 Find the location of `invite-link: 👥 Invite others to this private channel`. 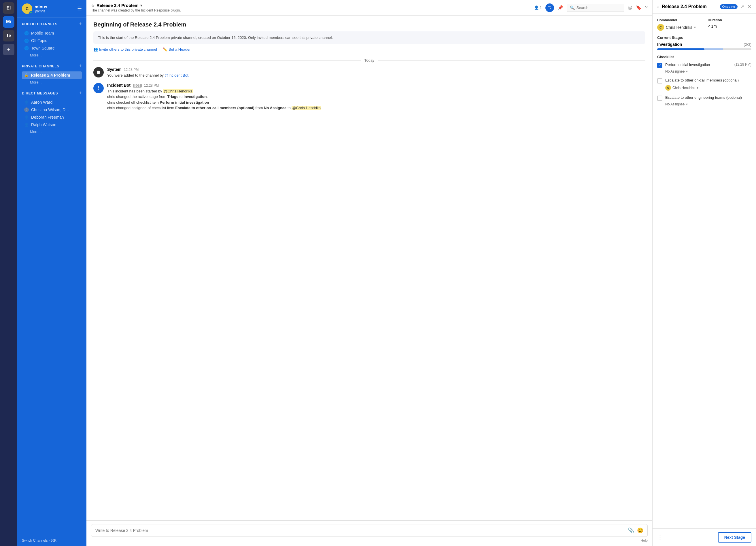

invite-link: 👥 Invite others to this private channel is located at coordinates (125, 49).